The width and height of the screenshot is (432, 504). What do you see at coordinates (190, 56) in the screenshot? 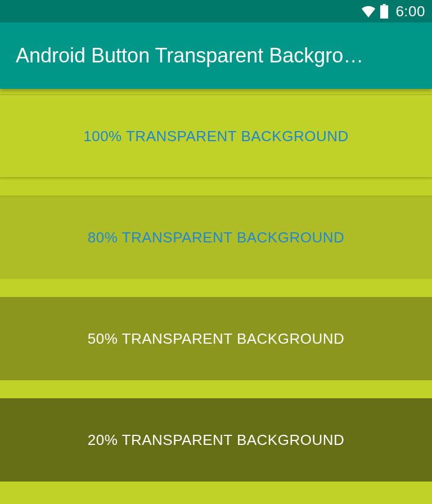
I see `app-title: Android Button Transparent Backgro…` at bounding box center [190, 56].